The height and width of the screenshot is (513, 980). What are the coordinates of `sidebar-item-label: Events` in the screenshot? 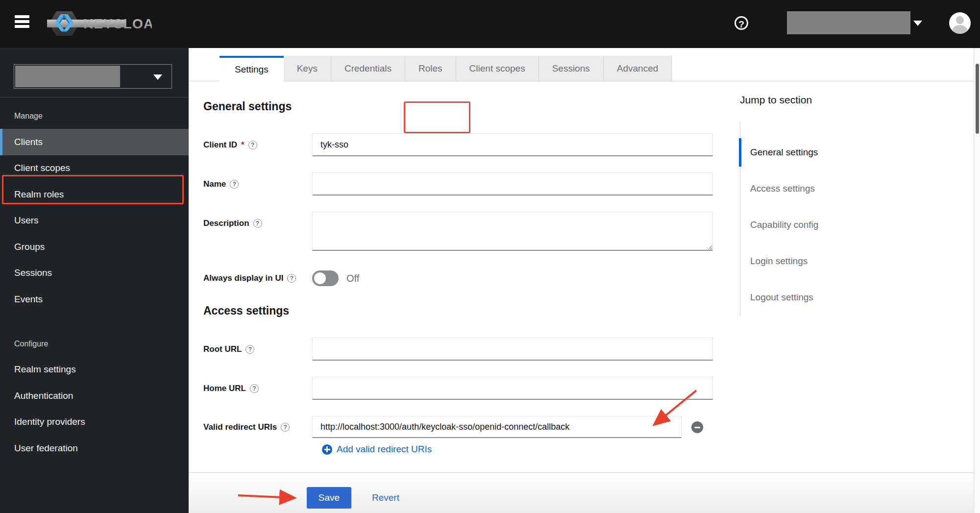 It's located at (28, 299).